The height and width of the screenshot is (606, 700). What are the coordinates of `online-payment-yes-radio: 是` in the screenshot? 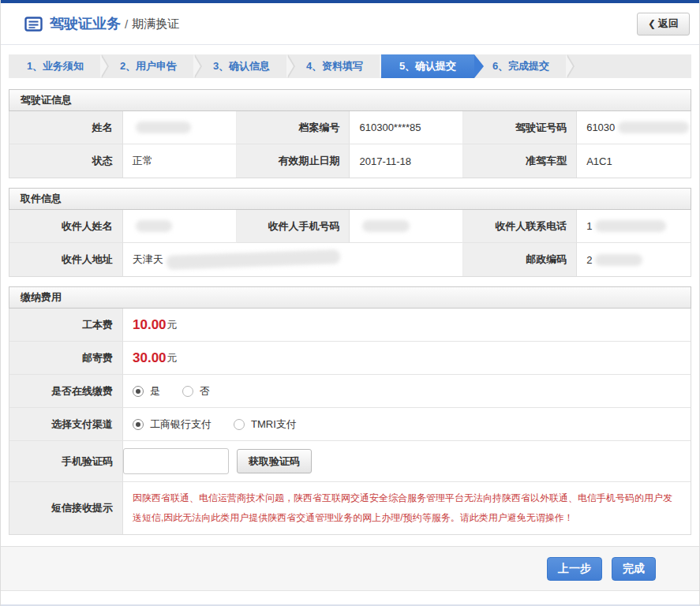 It's located at (147, 391).